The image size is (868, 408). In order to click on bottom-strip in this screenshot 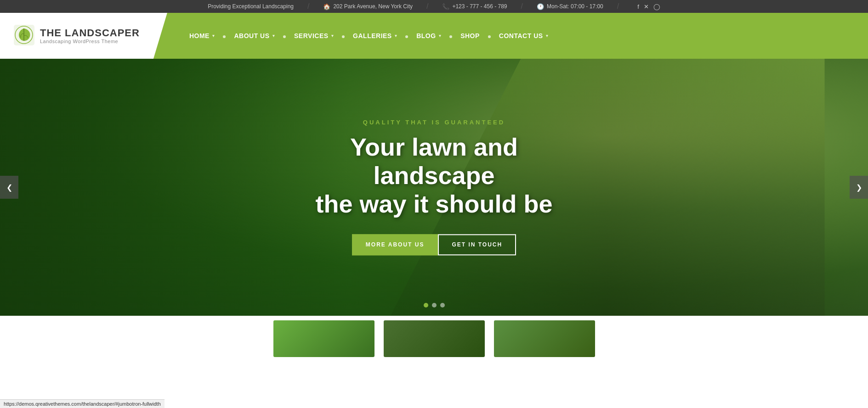, I will do `click(434, 339)`.